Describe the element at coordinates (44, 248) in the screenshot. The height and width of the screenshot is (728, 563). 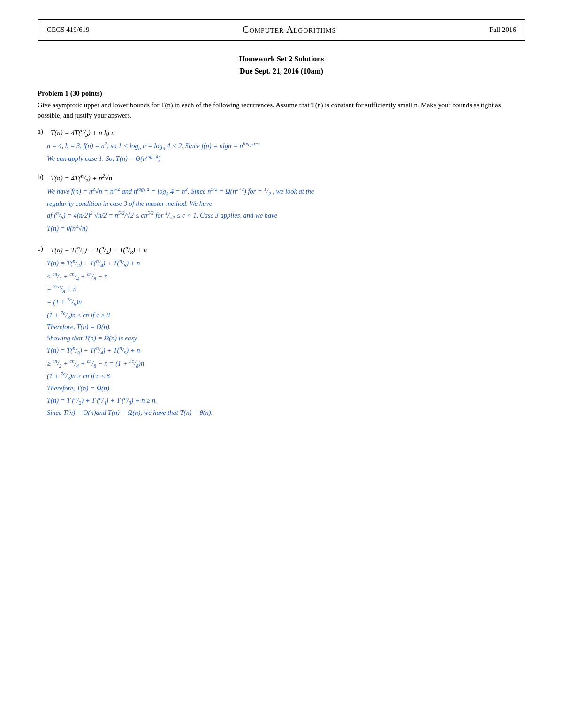
I see `part-c-label: c)` at that location.